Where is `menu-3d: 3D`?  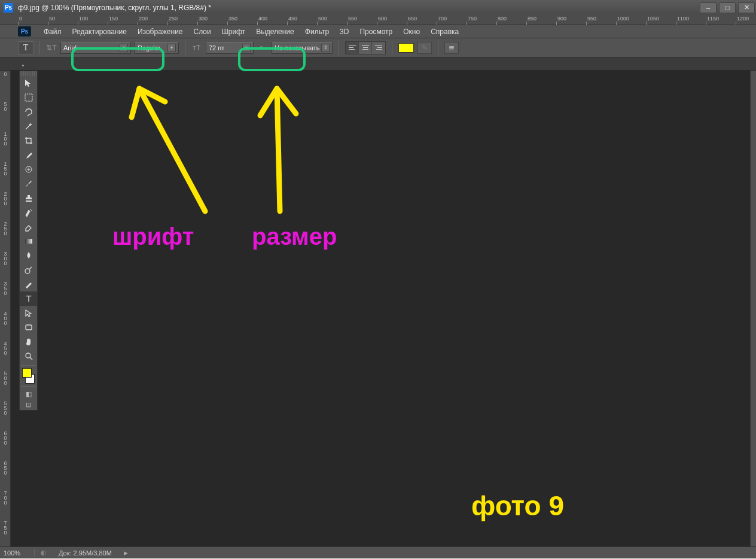
menu-3d: 3D is located at coordinates (345, 32).